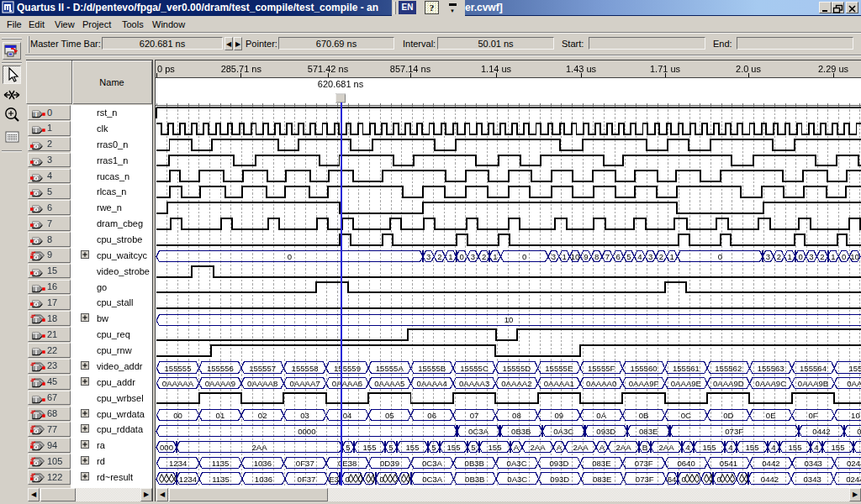  I want to click on svg-text: 15555D, so click(517, 368).